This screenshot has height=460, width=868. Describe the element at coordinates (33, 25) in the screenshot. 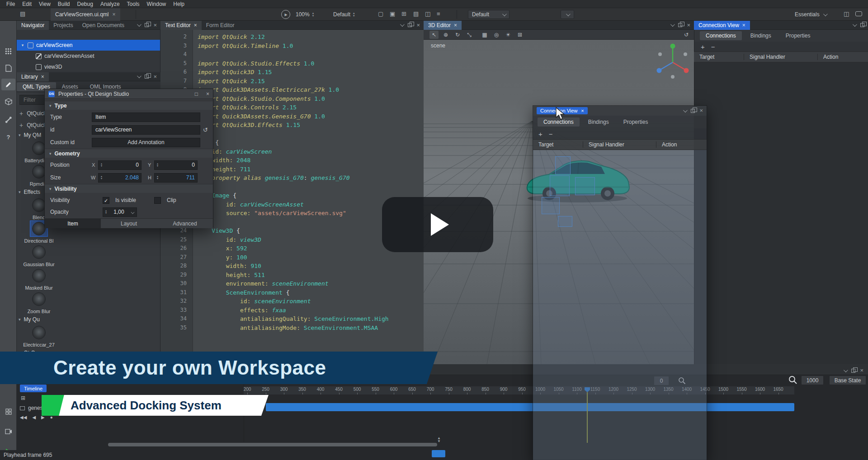

I see `tab-navigator: Navigator` at that location.